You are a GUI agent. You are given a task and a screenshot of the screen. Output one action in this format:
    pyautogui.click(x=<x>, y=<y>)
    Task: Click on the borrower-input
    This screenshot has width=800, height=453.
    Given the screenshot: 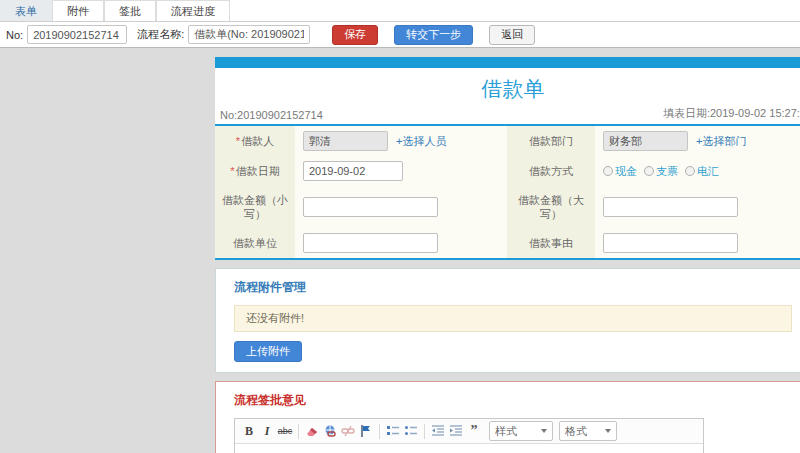 What is the action you would take?
    pyautogui.click(x=346, y=141)
    